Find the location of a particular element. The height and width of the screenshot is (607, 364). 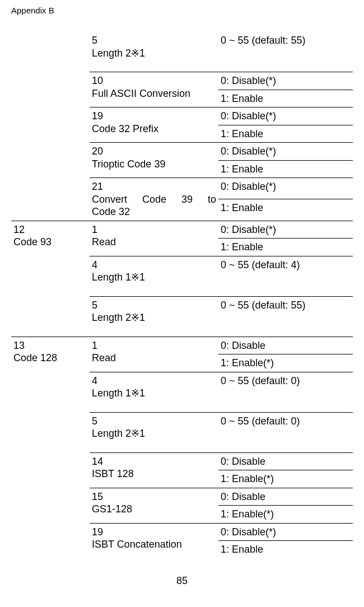

col1-cell: 13Code 128 is located at coordinates (50, 354).